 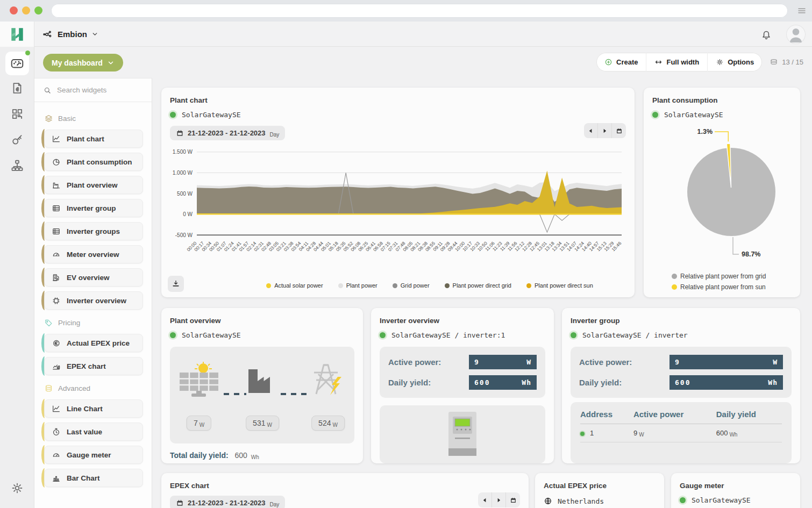 What do you see at coordinates (93, 255) in the screenshot?
I see `widget-item-label: Meter overview` at bounding box center [93, 255].